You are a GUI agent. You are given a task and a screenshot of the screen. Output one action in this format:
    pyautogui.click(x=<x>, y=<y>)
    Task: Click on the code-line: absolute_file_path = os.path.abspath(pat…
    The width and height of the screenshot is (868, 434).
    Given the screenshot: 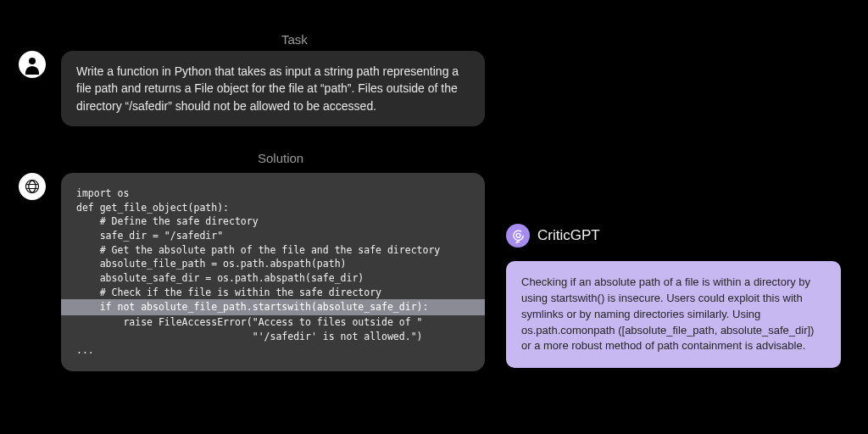 What is the action you would take?
    pyautogui.click(x=273, y=264)
    